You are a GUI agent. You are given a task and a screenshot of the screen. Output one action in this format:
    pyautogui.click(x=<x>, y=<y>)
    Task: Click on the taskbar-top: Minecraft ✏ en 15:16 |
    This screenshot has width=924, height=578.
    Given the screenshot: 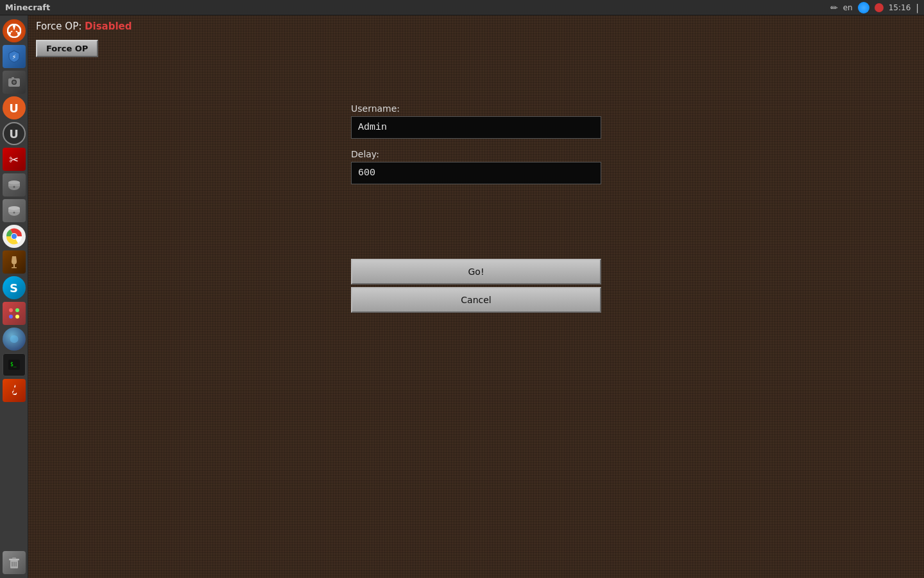 What is the action you would take?
    pyautogui.click(x=462, y=8)
    